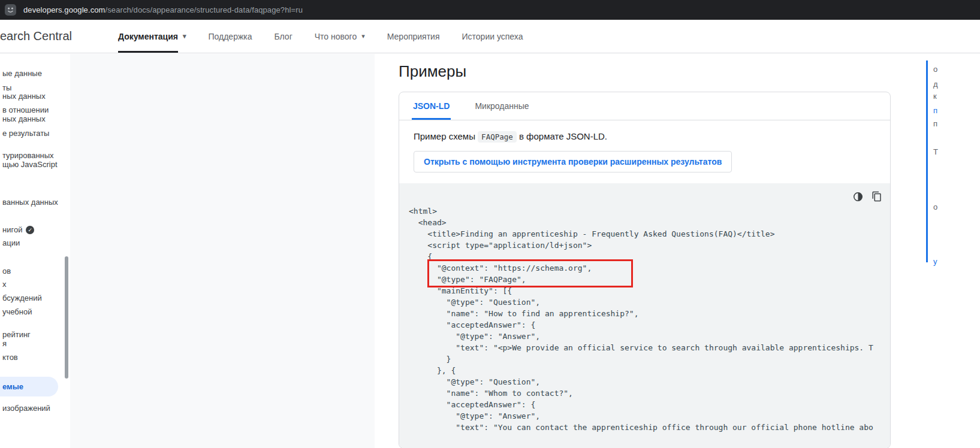 Image resolution: width=980 pixels, height=448 pixels. I want to click on code-line: "name": "How to find an apprenticeship?"…, so click(650, 314).